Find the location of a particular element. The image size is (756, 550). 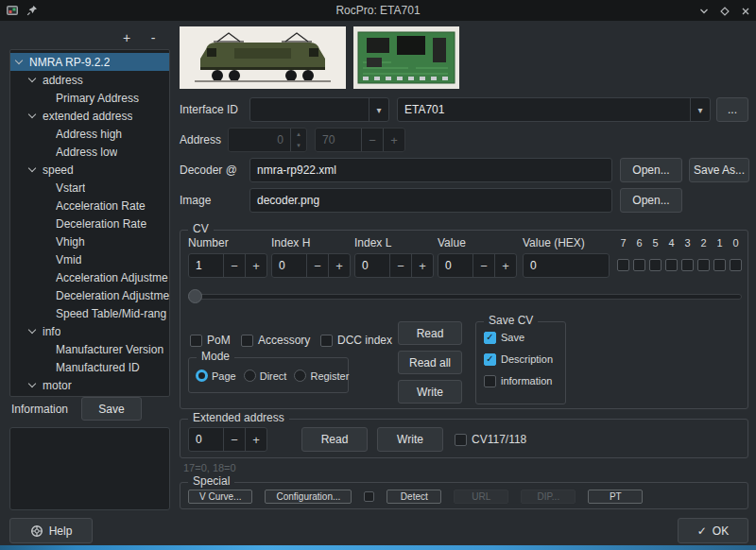

help-button: Help is located at coordinates (51, 531).